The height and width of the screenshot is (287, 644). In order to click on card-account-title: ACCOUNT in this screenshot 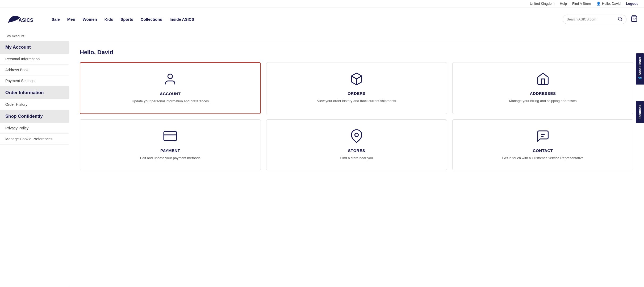, I will do `click(170, 94)`.